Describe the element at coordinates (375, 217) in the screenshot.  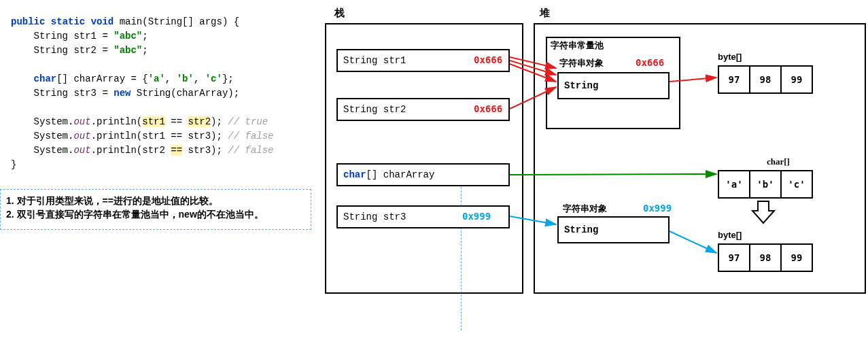
I see `stack-var-text: String str3` at that location.